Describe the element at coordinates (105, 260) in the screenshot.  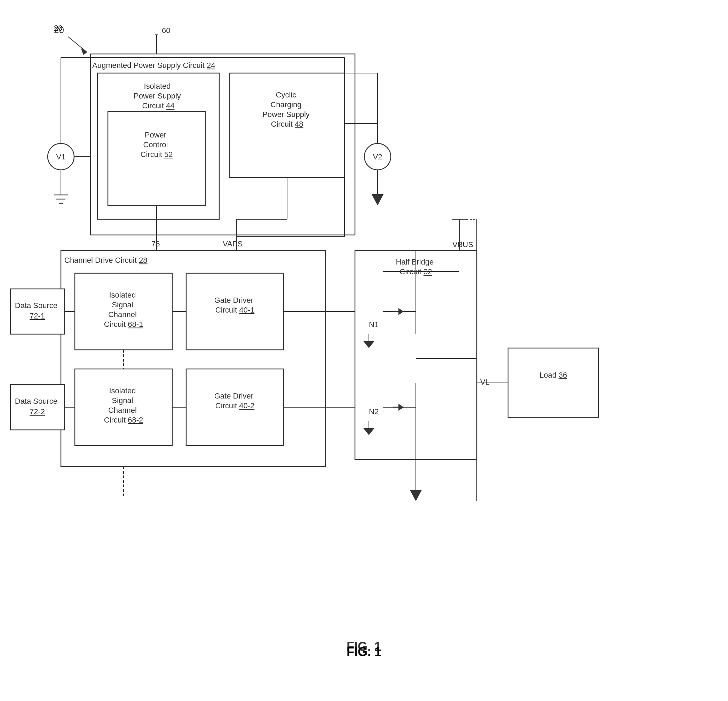
I see `svg-text: Channel Drive Circuit 28` at that location.